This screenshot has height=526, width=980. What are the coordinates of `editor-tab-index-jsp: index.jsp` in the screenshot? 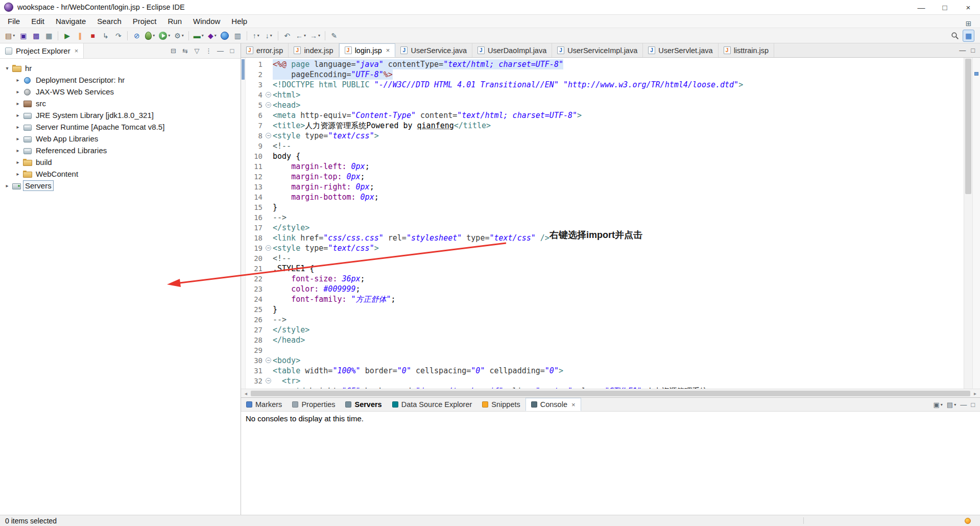 It's located at (314, 50).